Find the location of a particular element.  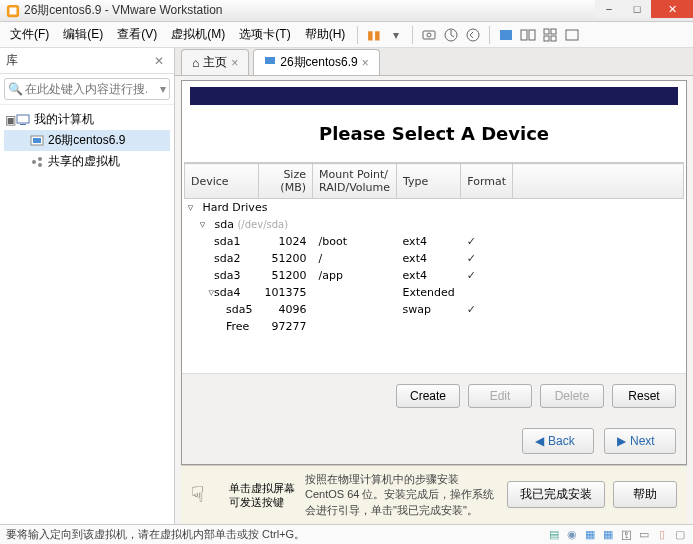

revert-button is located at coordinates (473, 35).